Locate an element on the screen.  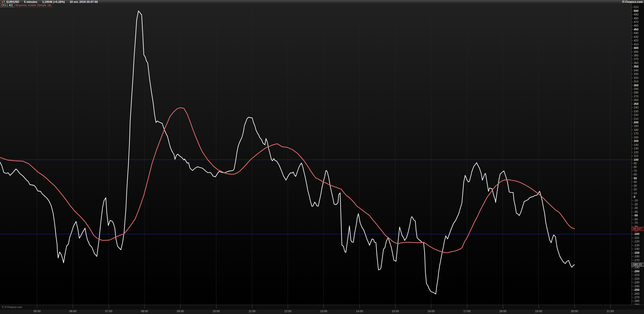
y-axis-label: 10 is located at coordinates (635, 193).